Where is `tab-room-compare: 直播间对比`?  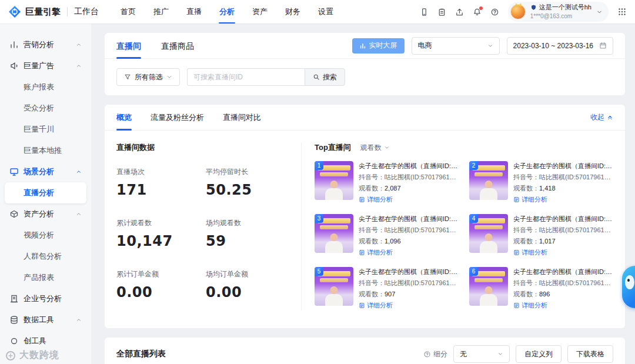 tab-room-compare: 直播间对比 is located at coordinates (242, 118).